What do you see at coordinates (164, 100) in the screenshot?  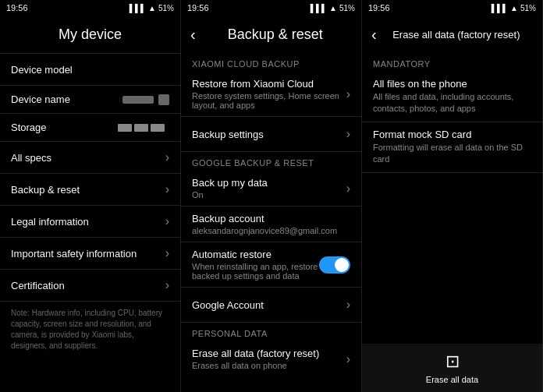 I see `edit-icon` at bounding box center [164, 100].